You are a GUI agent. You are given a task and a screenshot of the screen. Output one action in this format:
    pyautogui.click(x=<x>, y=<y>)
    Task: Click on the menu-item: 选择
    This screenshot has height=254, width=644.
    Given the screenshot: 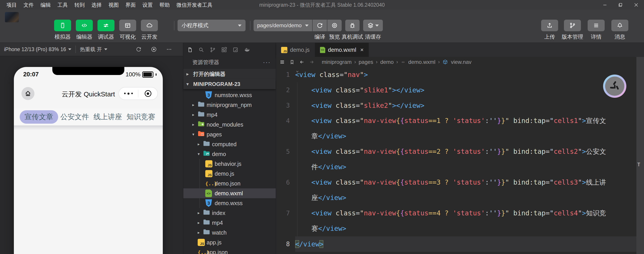 What is the action you would take?
    pyautogui.click(x=96, y=5)
    